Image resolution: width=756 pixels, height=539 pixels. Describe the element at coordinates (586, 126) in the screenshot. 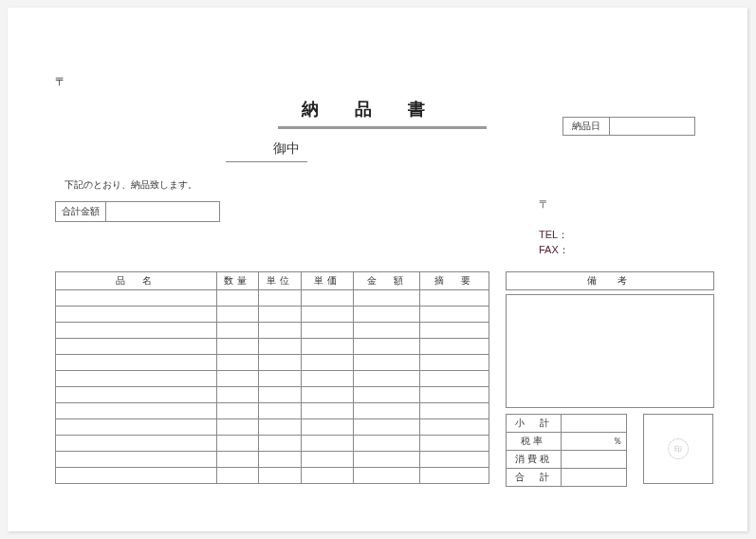

I see `delivery-date-label: 納品日` at that location.